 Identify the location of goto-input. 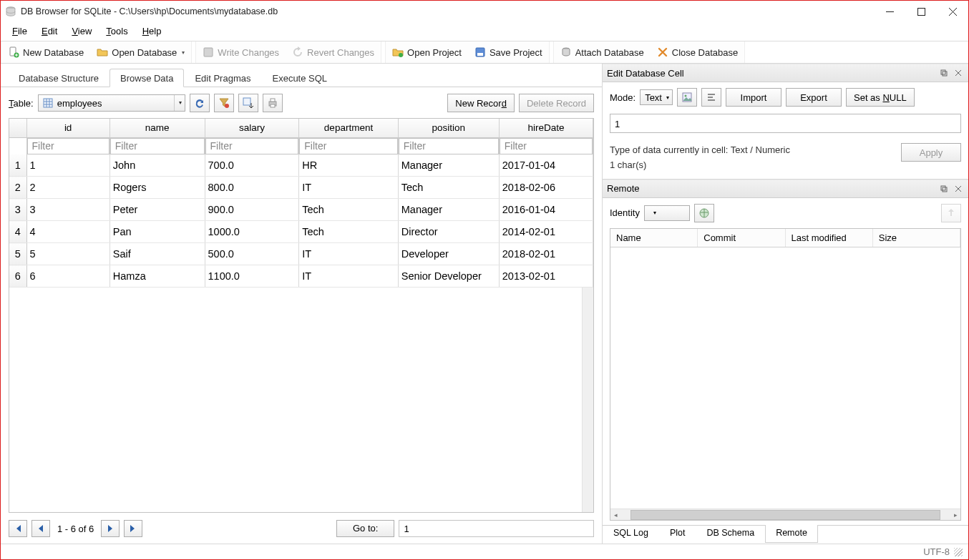
(497, 529).